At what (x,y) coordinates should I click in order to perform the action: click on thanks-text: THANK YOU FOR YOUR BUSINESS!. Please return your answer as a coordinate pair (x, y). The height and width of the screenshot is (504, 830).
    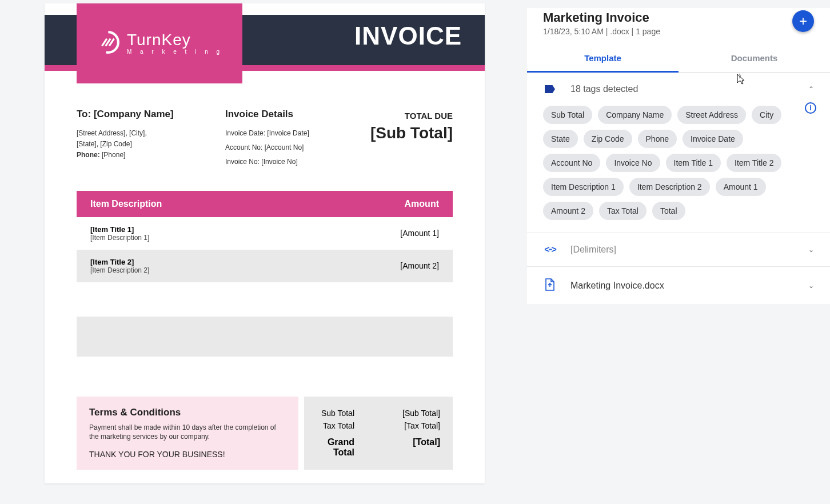
    Looking at the image, I should click on (187, 454).